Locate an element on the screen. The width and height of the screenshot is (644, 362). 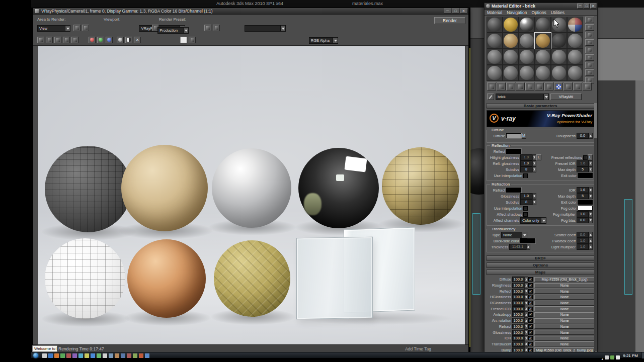
edit-region-button is located at coordinates (77, 28).